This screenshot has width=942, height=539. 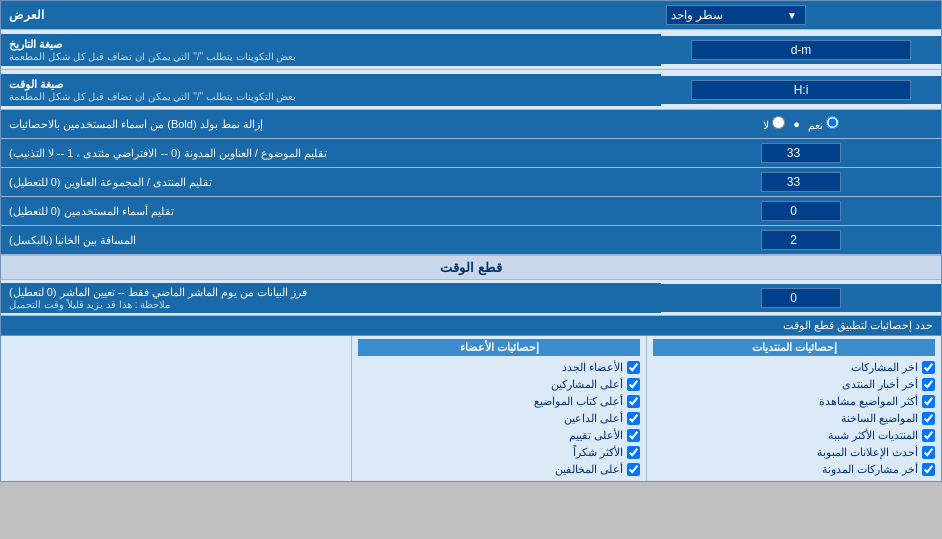 I want to click on time-format-sublabel: بعض التكوينات يتطلب "/" التي يمكن ان تضا…, so click(x=152, y=96).